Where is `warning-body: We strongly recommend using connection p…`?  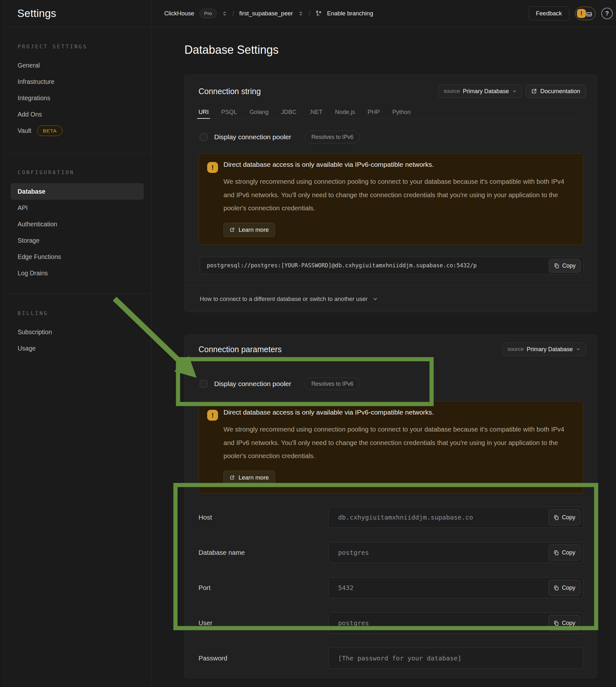 warning-body: We strongly recommend using connection p… is located at coordinates (398, 443).